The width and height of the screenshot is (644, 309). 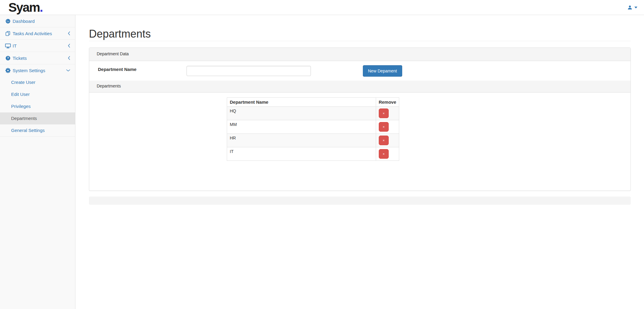 What do you see at coordinates (38, 46) in the screenshot?
I see `sidebar-item-it: IT` at bounding box center [38, 46].